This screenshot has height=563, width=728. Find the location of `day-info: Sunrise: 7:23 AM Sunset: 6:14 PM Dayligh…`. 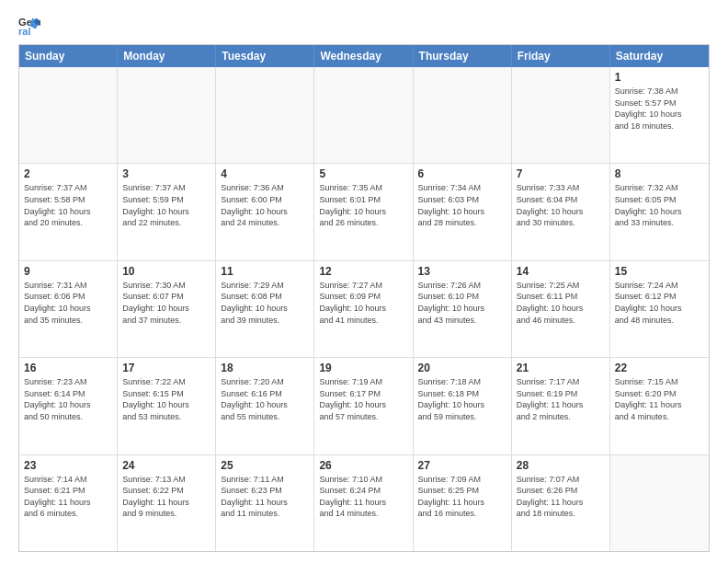

day-info: Sunrise: 7:23 AM Sunset: 6:14 PM Dayligh… is located at coordinates (68, 399).